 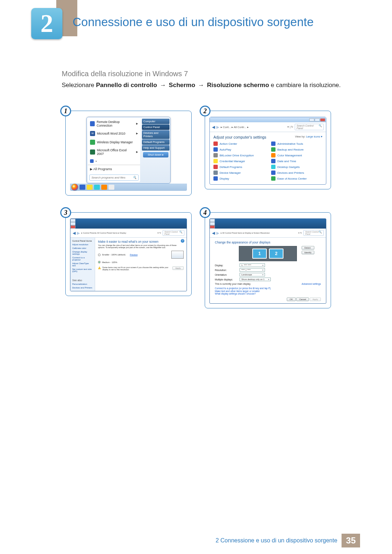 I want to click on label: Display:, so click(x=225, y=266).